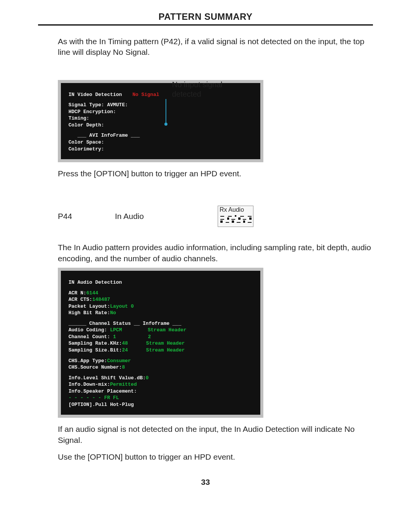  Describe the element at coordinates (236, 210) in the screenshot. I see `rx-audio-label: Rx Audio` at that location.